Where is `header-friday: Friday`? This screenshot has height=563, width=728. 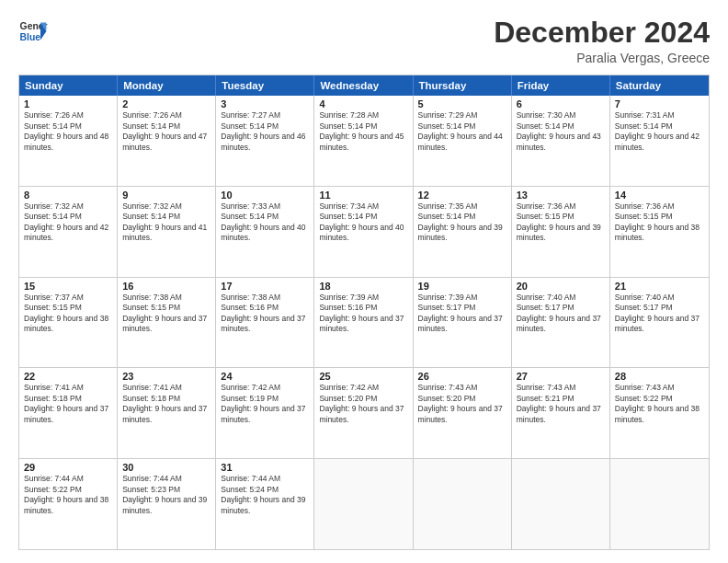 header-friday: Friday is located at coordinates (561, 86).